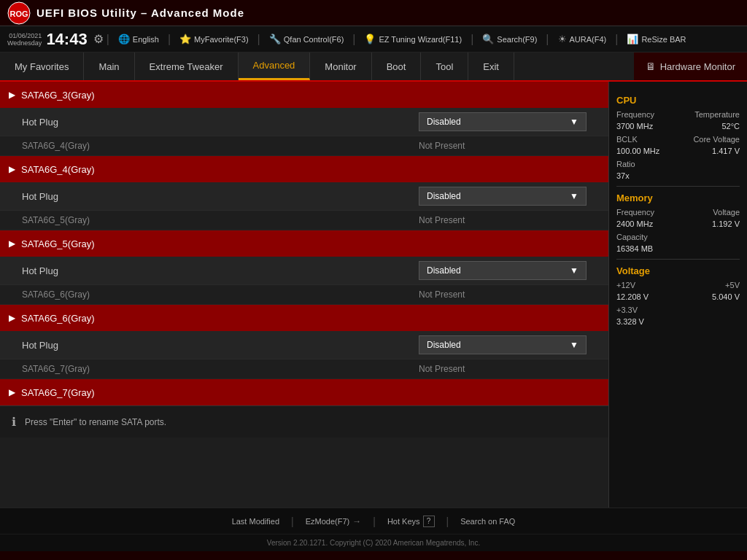 This screenshot has height=560, width=747. Describe the element at coordinates (472, 39) in the screenshot. I see `sep5: |` at that location.